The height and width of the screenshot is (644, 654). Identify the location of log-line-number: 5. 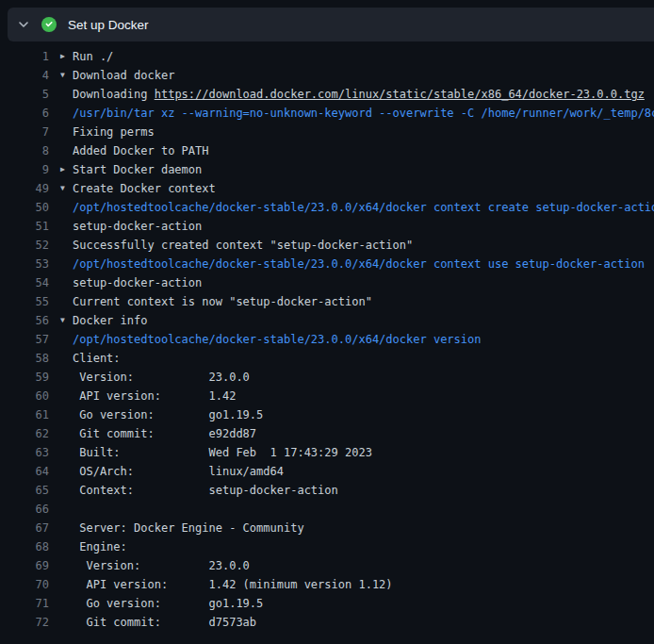
(25, 94).